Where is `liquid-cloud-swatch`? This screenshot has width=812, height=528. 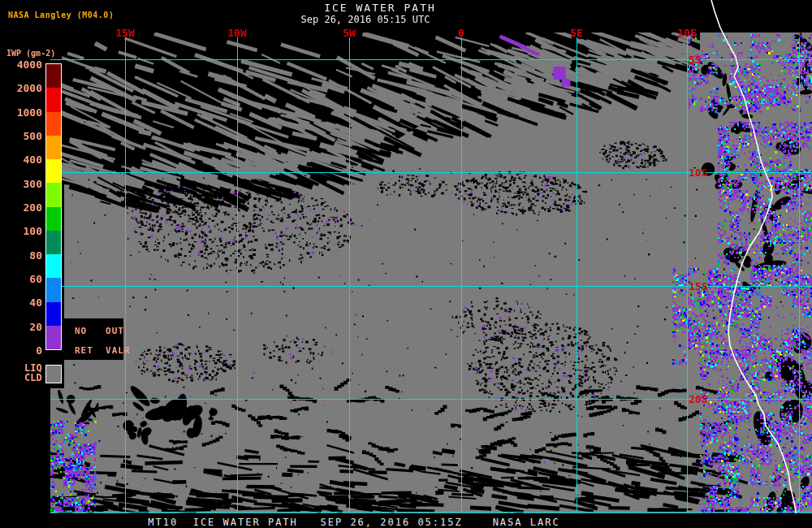
liquid-cloud-swatch is located at coordinates (54, 374).